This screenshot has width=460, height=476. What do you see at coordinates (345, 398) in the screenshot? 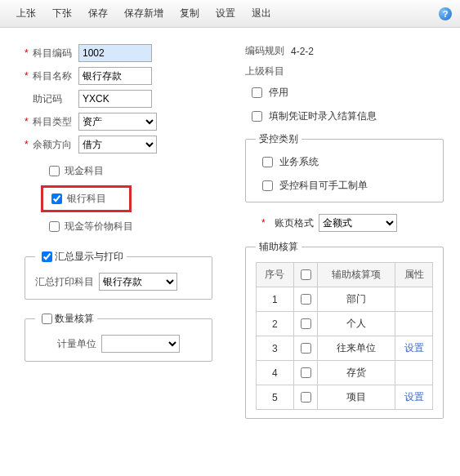
I see `aux-row: 5 项目 设置` at bounding box center [345, 398].